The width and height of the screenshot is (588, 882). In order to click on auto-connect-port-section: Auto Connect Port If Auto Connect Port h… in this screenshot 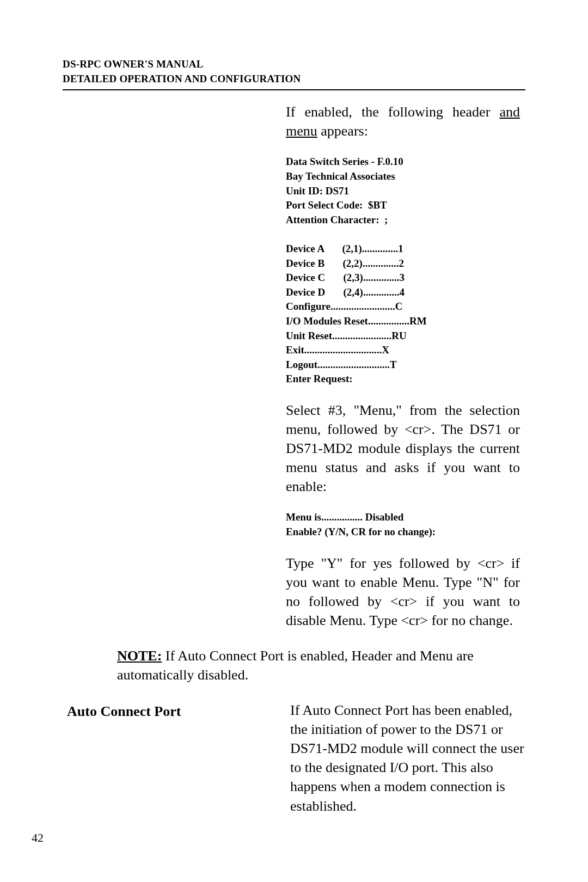, I will do `click(294, 758)`.